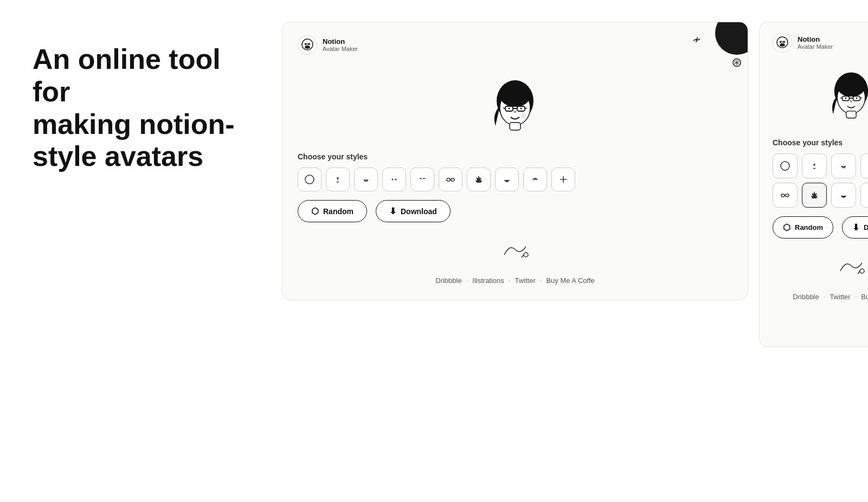 This screenshot has height=502, width=868. I want to click on small-style-btn-body, so click(864, 195).